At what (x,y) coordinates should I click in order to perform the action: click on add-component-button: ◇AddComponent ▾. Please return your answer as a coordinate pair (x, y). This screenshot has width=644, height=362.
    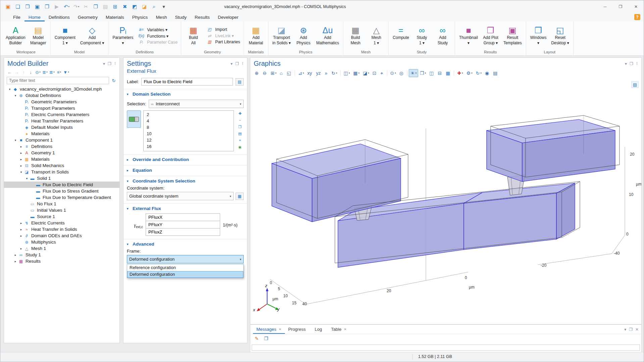
    Looking at the image, I should click on (92, 36).